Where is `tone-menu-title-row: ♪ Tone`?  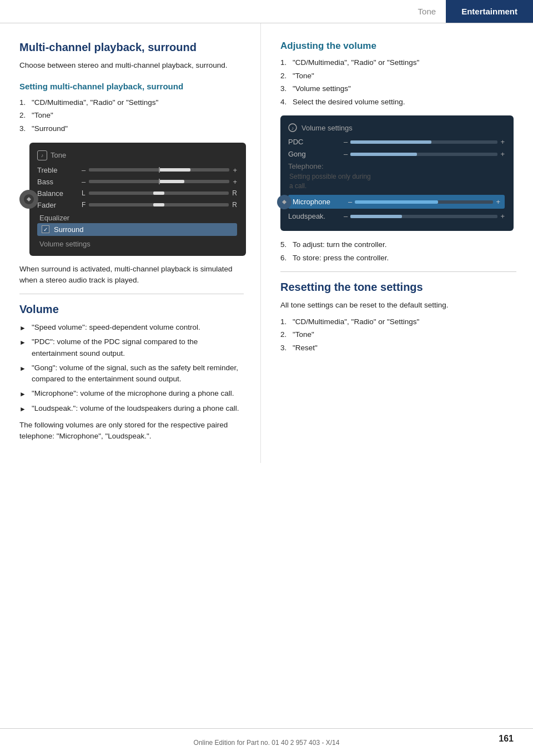
tone-menu-title-row: ♪ Tone is located at coordinates (137, 155).